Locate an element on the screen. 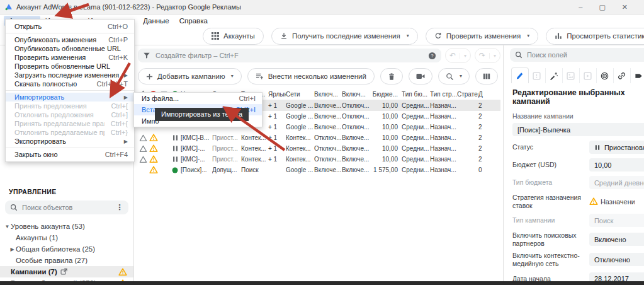 Image resolution: width=644 pixels, height=285 pixels. menu-item-5: Проверить обновленные URL is located at coordinates (70, 66).